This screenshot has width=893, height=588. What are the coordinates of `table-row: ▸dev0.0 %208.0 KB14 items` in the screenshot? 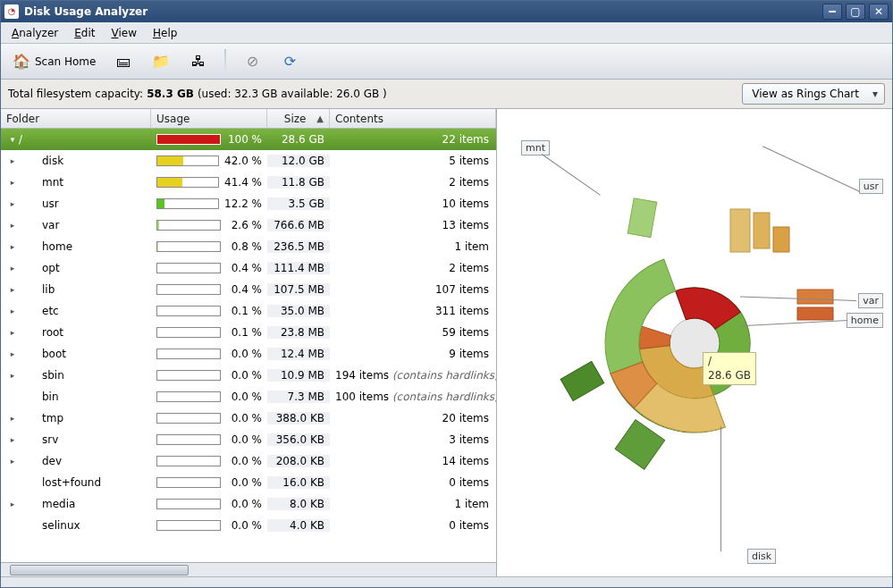 It's located at (249, 461).